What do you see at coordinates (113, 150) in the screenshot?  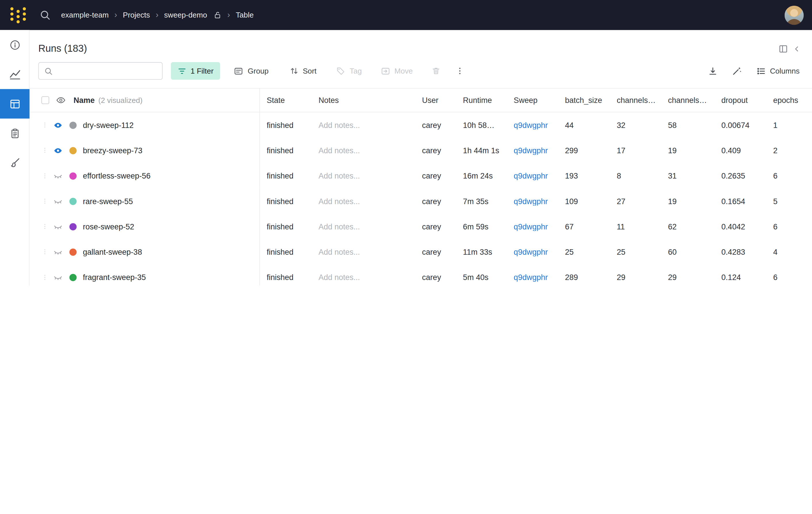 I see `run-name-link: breezy-sweep-73` at bounding box center [113, 150].